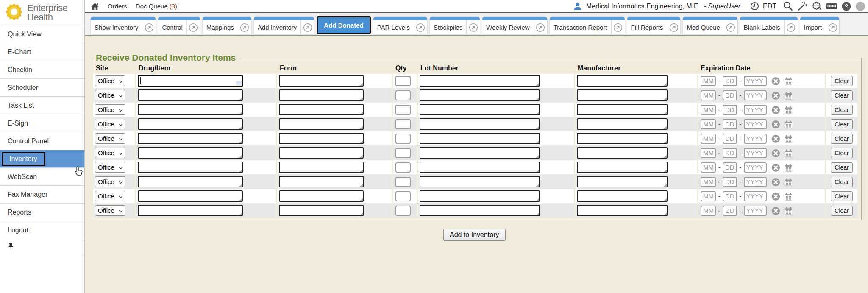 The height and width of the screenshot is (293, 868). What do you see at coordinates (42, 34) in the screenshot?
I see `sidebar-item-quick-view: Quick View` at bounding box center [42, 34].